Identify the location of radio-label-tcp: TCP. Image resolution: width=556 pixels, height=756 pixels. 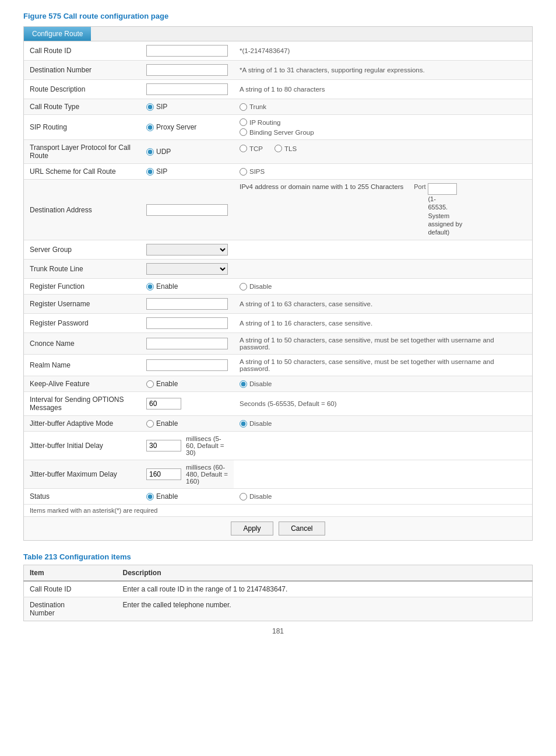
(251, 148).